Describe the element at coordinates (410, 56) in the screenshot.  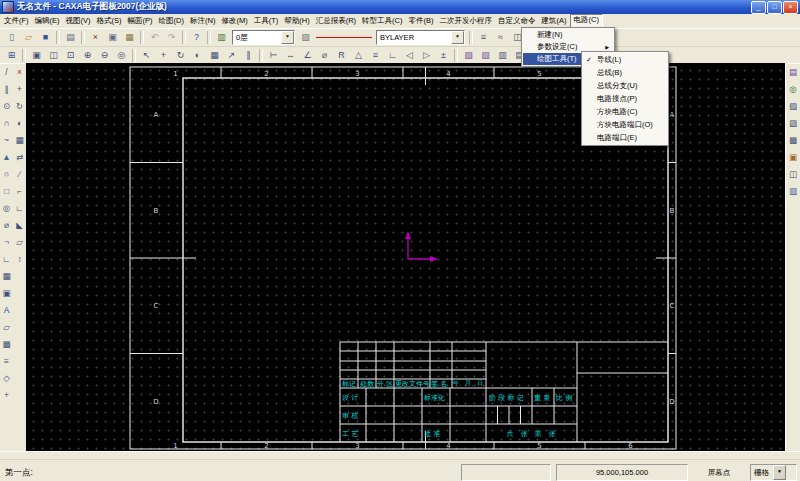
I see `datum-left-icon: ◁` at that location.